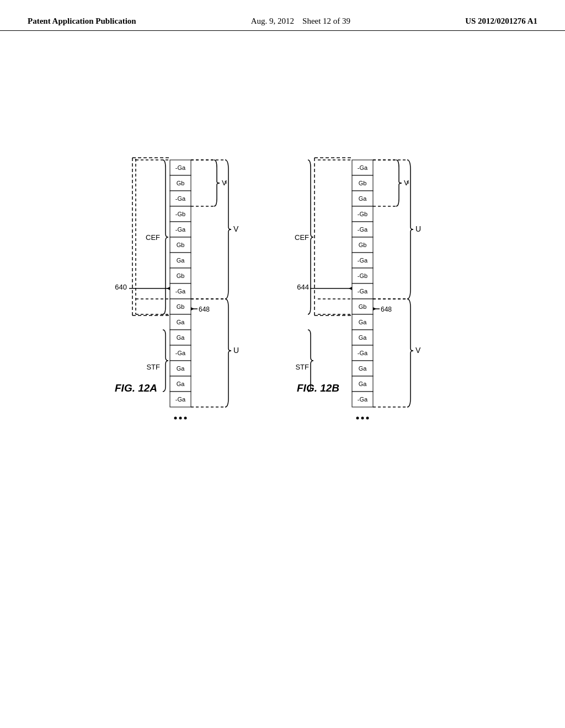  Describe the element at coordinates (501, 21) in the screenshot. I see `patent-number: US 2012/0201276 A1` at that location.